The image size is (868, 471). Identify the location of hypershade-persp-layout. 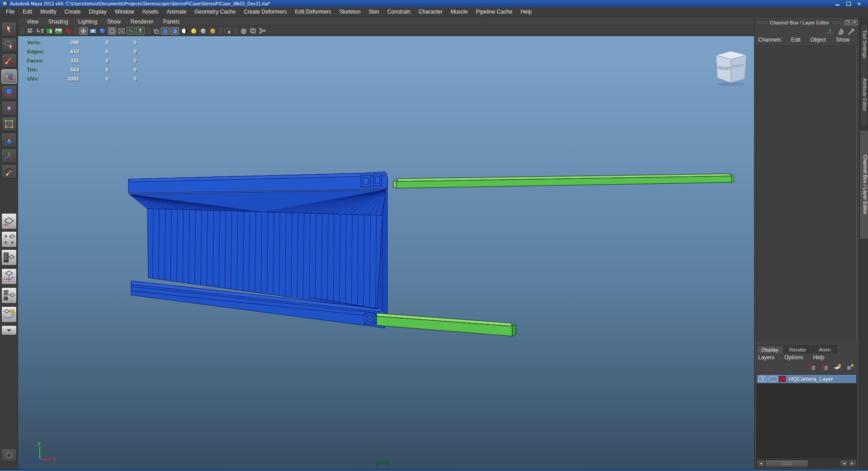
(9, 295).